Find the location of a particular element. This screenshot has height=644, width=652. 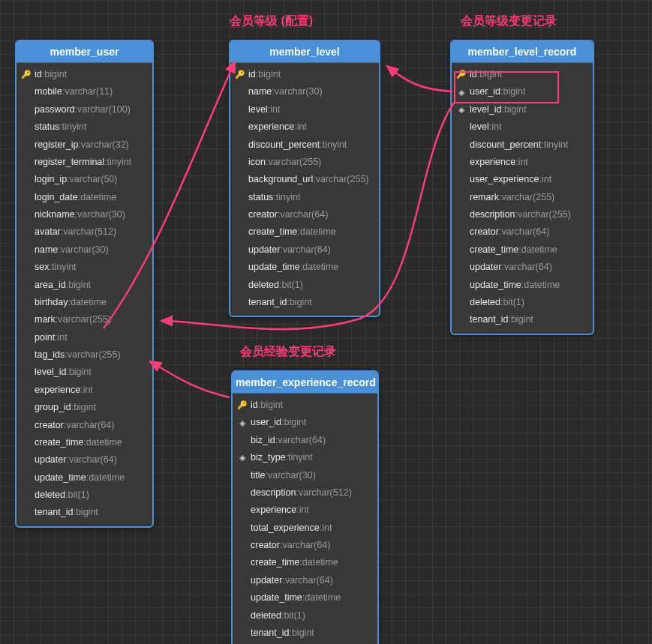

column-row: register_terminal: tinyint is located at coordinates (84, 162).